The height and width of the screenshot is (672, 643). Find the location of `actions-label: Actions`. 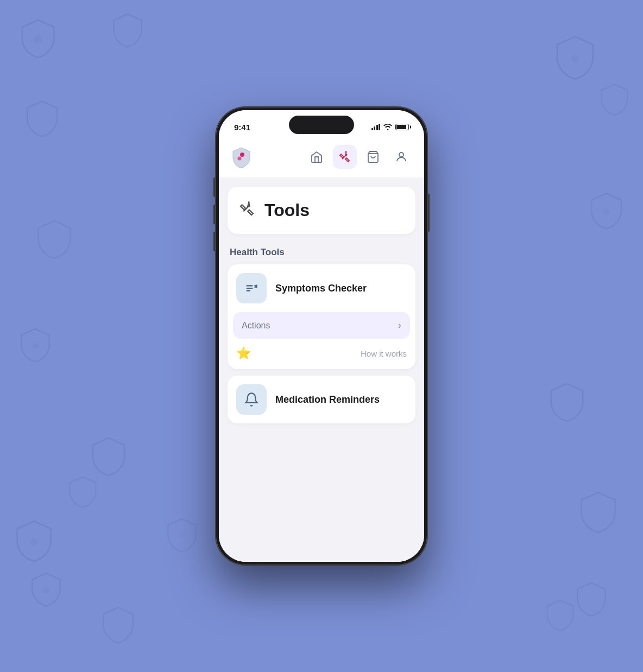

actions-label: Actions is located at coordinates (256, 326).